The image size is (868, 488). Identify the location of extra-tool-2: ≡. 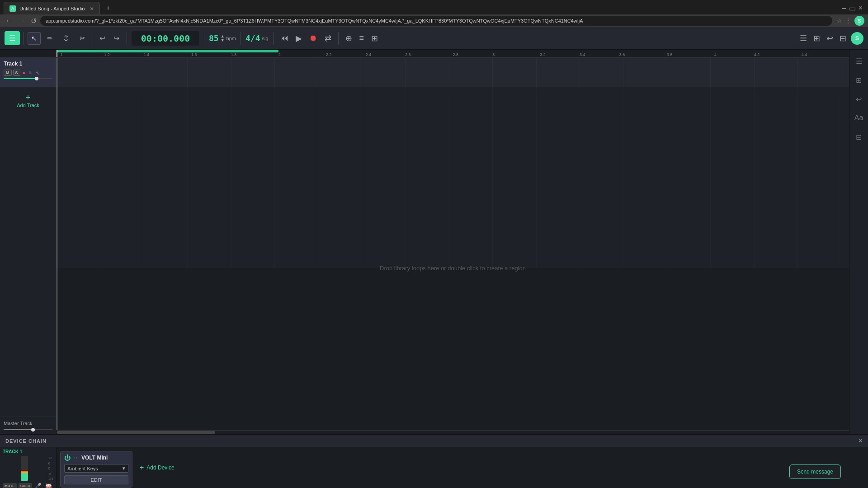
(362, 38).